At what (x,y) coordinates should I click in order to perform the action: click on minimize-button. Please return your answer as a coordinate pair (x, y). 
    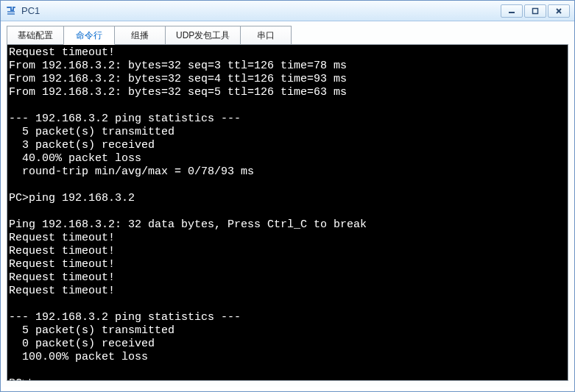
    Looking at the image, I should click on (512, 11).